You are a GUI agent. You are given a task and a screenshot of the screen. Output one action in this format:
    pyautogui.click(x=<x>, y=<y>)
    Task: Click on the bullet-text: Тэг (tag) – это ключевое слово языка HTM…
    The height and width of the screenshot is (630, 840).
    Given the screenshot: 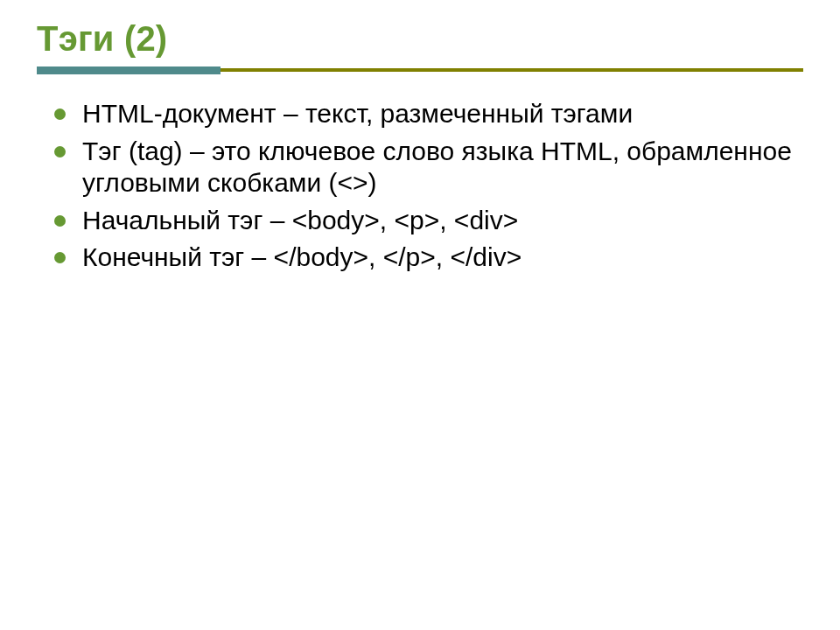 What is the action you would take?
    pyautogui.click(x=438, y=167)
    